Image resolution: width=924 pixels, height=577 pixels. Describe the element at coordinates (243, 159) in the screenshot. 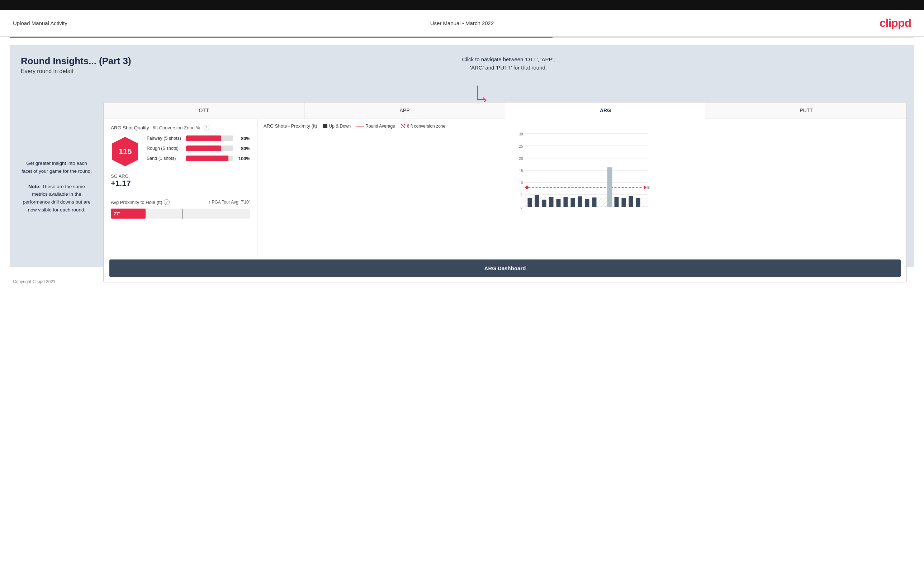

I see `bar-value-sand: 100%` at that location.